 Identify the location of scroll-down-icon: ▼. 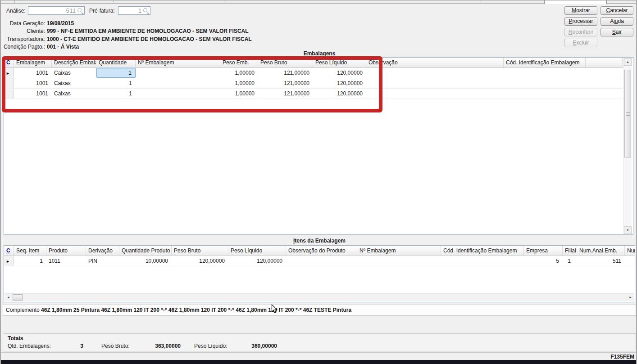
(628, 230).